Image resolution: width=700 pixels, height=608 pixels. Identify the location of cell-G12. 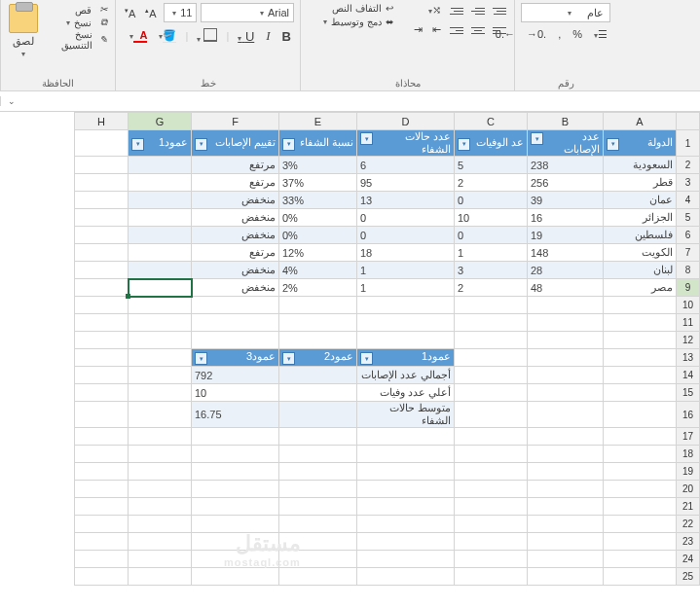
(160, 340).